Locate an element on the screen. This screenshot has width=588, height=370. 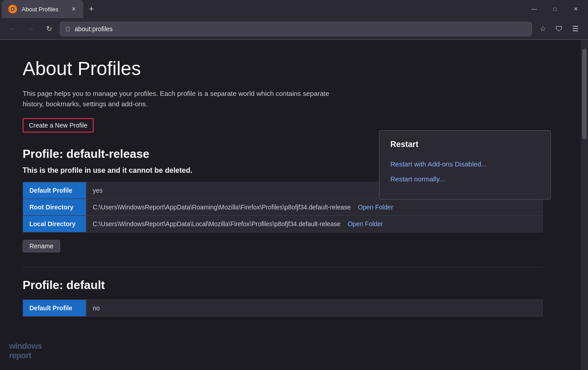
bookmark-btn: ☆ is located at coordinates (543, 29).